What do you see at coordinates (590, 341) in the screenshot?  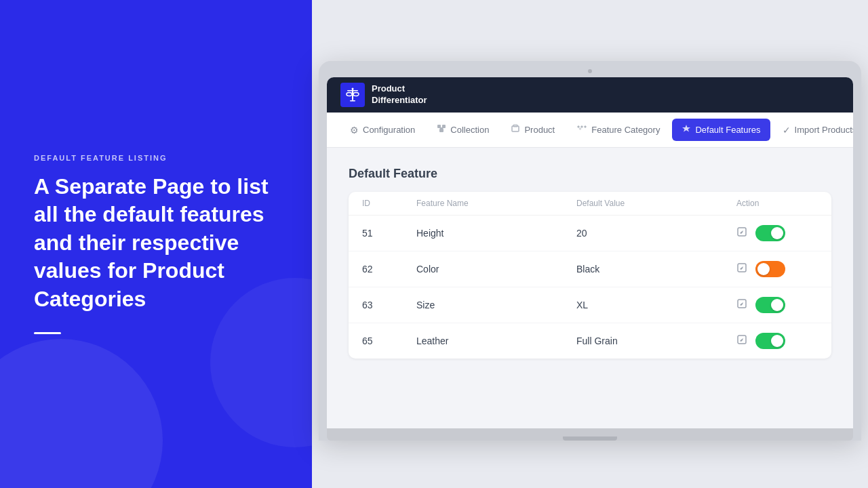 I see `table-row: 65 Leather Full Grain` at bounding box center [590, 341].